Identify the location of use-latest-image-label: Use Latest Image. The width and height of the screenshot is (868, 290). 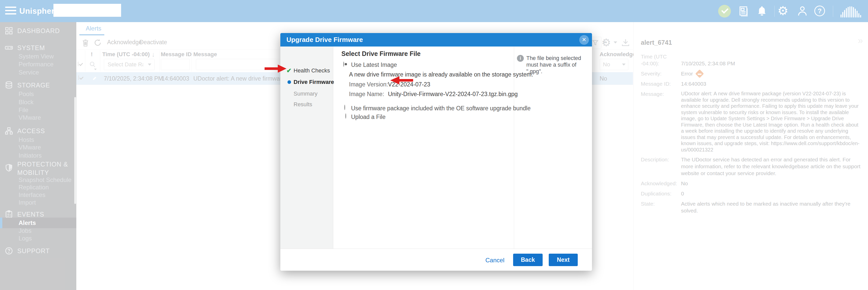
(374, 65).